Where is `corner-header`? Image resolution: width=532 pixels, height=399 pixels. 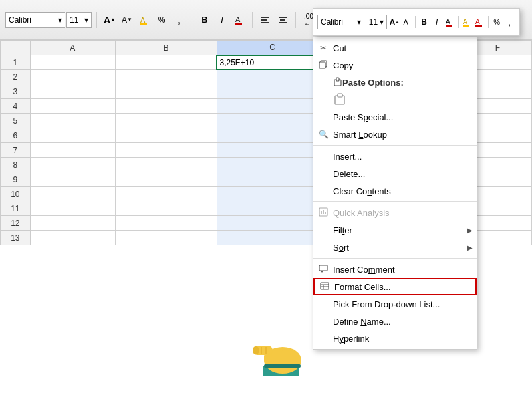
corner-header is located at coordinates (16, 48).